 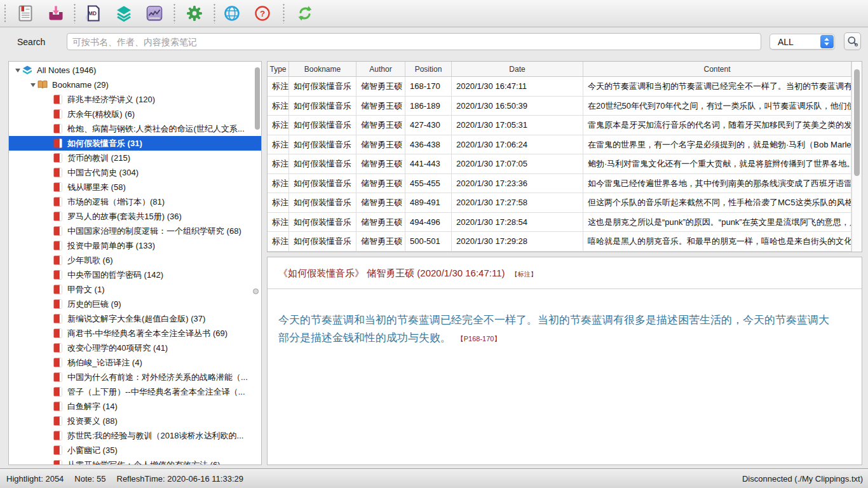 I want to click on splitter-handle, so click(x=255, y=291).